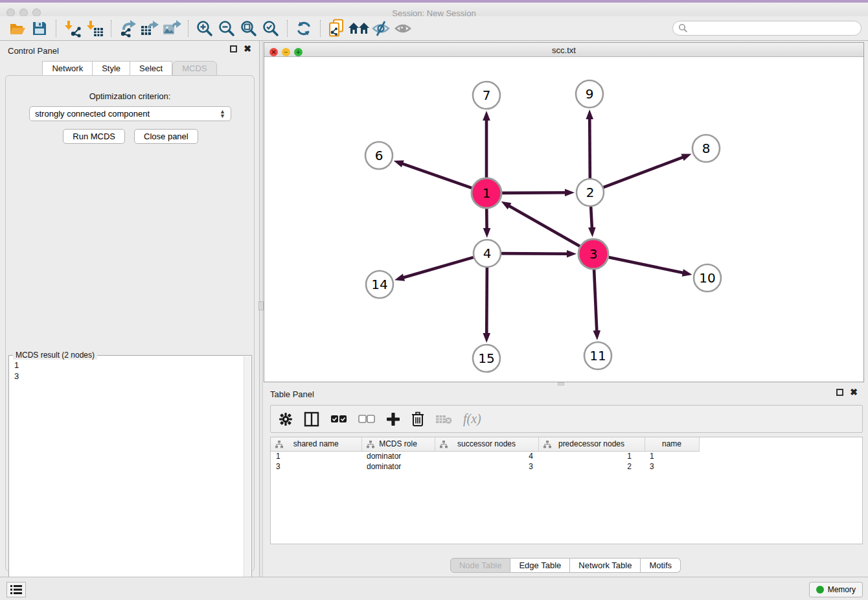 This screenshot has height=600, width=868. Describe the element at coordinates (172, 29) in the screenshot. I see `export-image-icon` at that location.